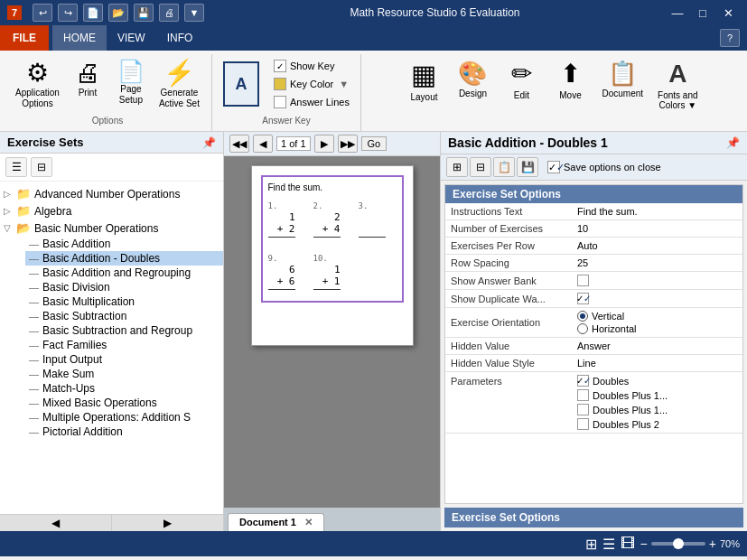  What do you see at coordinates (56, 523) in the screenshot?
I see `scroll-left-button: ◀` at bounding box center [56, 523].